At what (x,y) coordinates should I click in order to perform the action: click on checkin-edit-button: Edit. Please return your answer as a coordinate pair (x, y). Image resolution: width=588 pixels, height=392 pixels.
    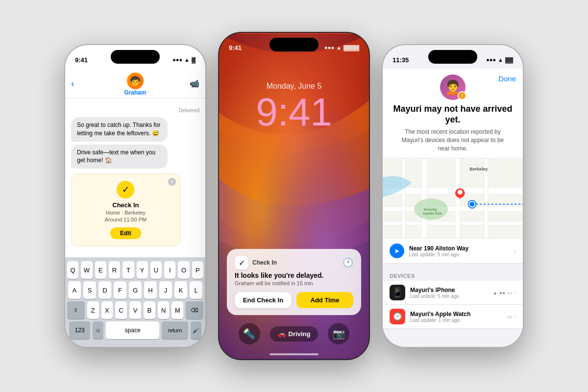
    Looking at the image, I should click on (125, 233).